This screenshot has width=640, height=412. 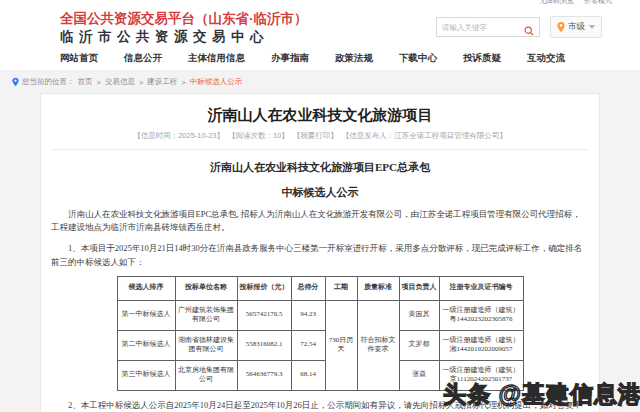 I want to click on meta-publisher: 【信息发布人：江苏全诺工程项目管理有限公司】, so click(x=424, y=136).